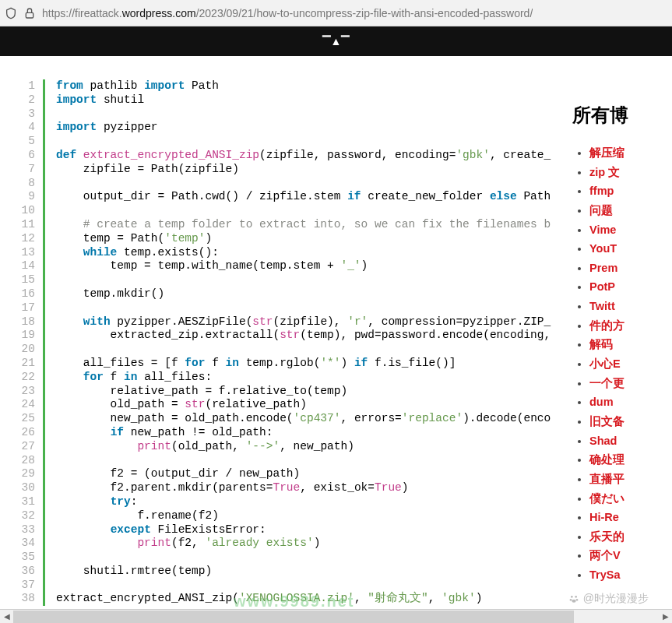 This screenshot has width=672, height=623. Describe the element at coordinates (17, 474) in the screenshot. I see `line-number: 29` at that location.